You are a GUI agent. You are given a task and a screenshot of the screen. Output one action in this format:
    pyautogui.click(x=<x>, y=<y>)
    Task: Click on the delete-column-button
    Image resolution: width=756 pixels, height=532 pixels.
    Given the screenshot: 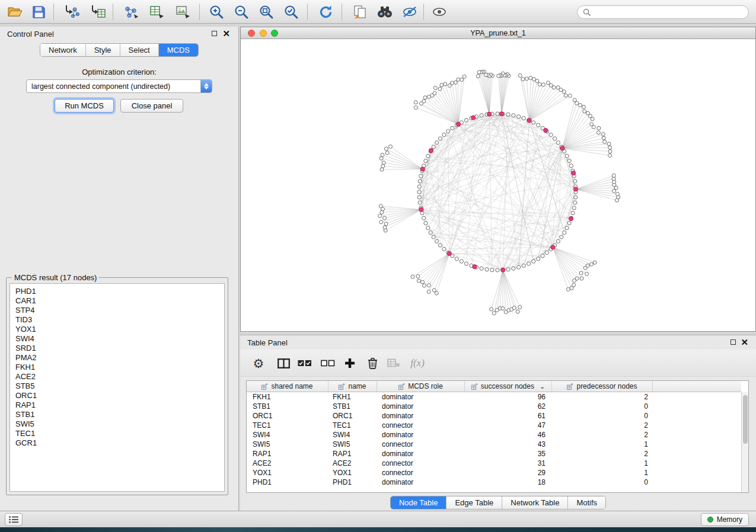 What is the action you would take?
    pyautogui.click(x=372, y=363)
    